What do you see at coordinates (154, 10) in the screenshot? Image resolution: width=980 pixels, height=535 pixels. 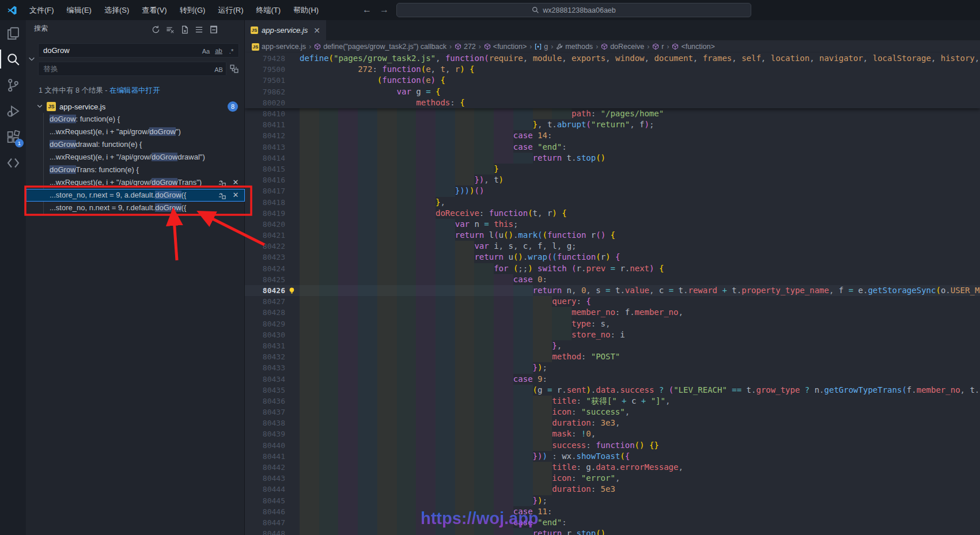 I see `menu-item-3: 查看(V)` at bounding box center [154, 10].